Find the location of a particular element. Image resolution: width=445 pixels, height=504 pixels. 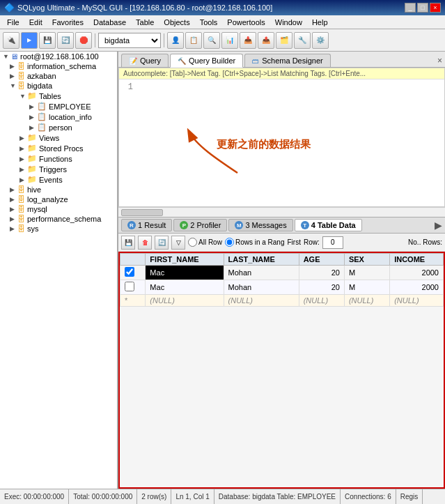

toolbar-save: 💾 is located at coordinates (47, 40).